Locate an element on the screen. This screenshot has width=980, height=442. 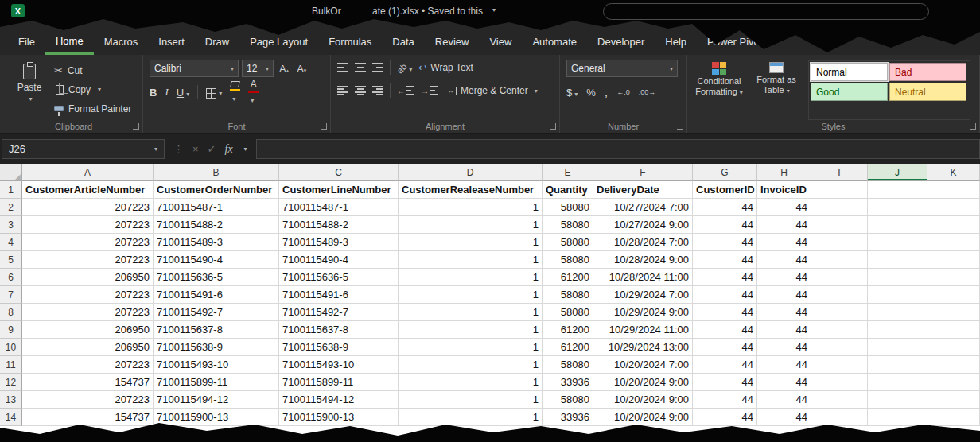
number-dialog-launcher is located at coordinates (680, 126).